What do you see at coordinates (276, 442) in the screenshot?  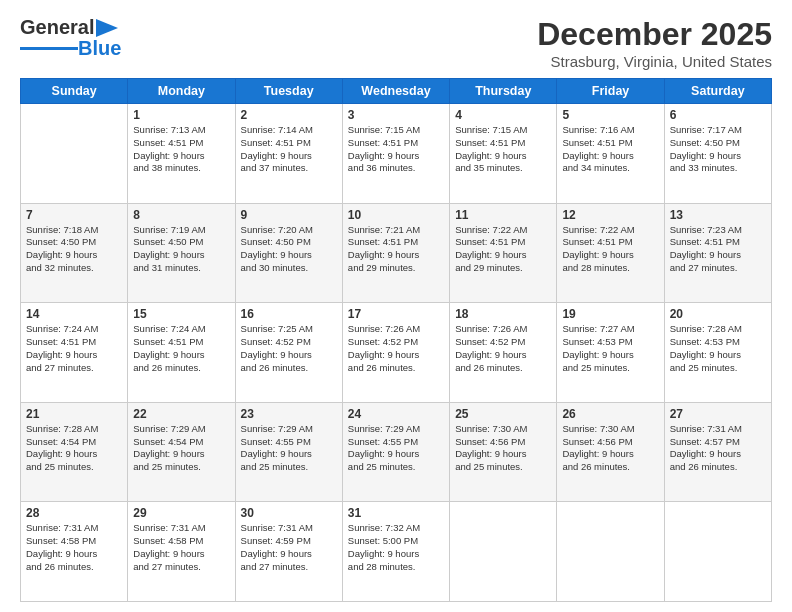 I see `day-info-line: Sunset: 4:55 PM` at bounding box center [276, 442].